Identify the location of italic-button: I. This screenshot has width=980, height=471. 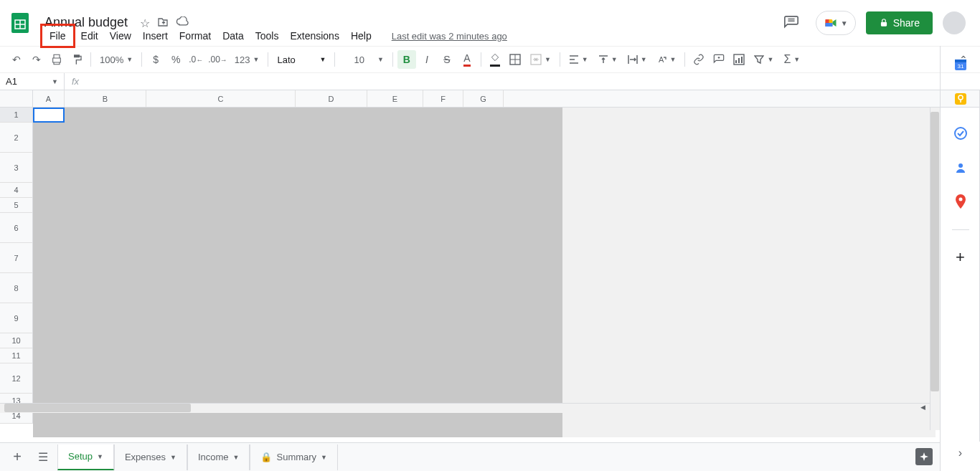
(427, 60).